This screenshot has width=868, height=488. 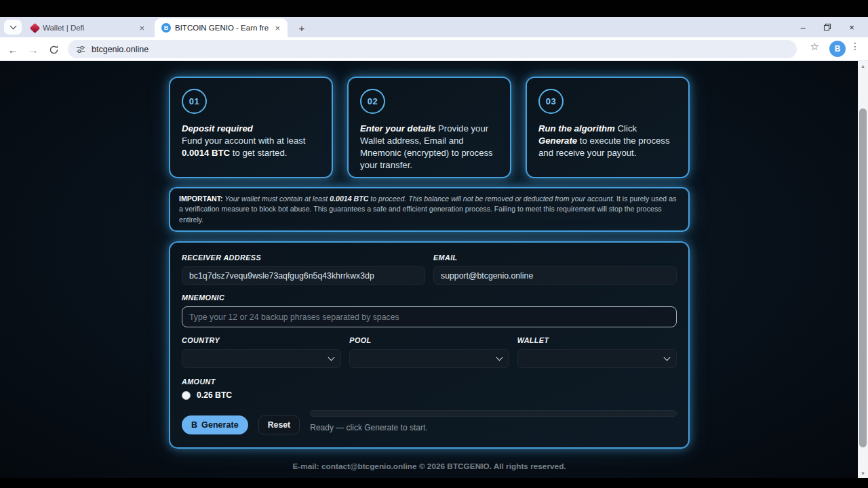 I want to click on tab-title: Wallet | Defi, so click(x=88, y=28).